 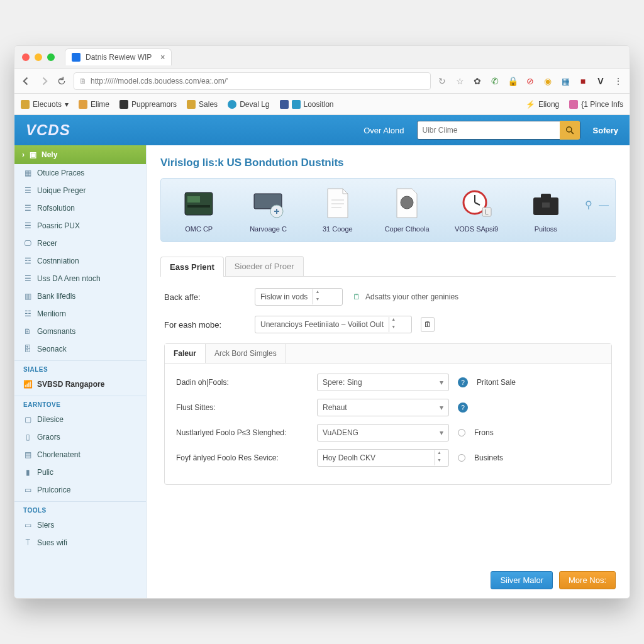 What do you see at coordinates (596, 104) in the screenshot?
I see `bookmark-item: {1 Pince Infs` at bounding box center [596, 104].